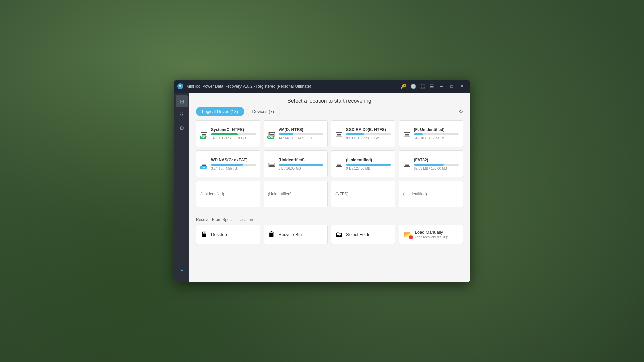 The width and height of the screenshot is (644, 362). I want to click on section-label-recover: Recover From Specific Location, so click(329, 220).